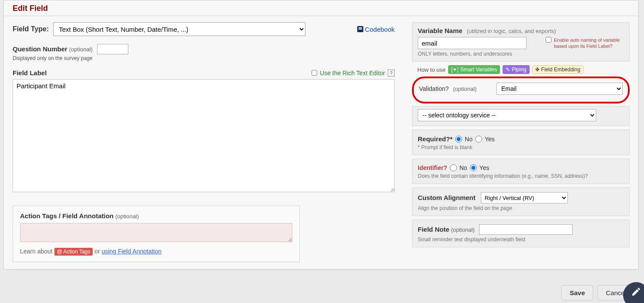  I want to click on using-annotation-link: using Field Annotation, so click(132, 251).